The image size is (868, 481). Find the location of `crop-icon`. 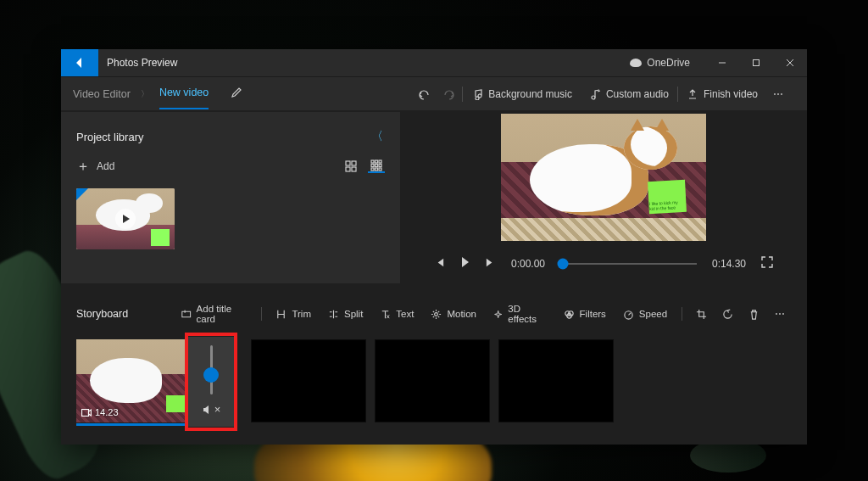

crop-icon is located at coordinates (702, 314).